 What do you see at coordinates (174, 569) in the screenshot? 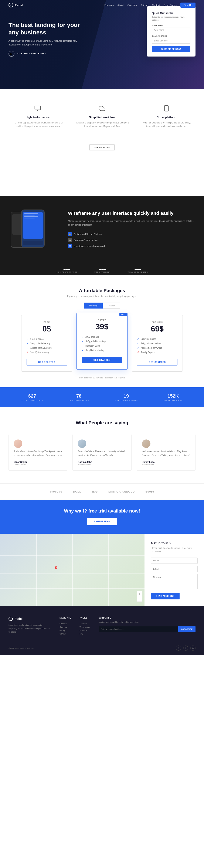
I see `contact-email-input` at bounding box center [174, 569].